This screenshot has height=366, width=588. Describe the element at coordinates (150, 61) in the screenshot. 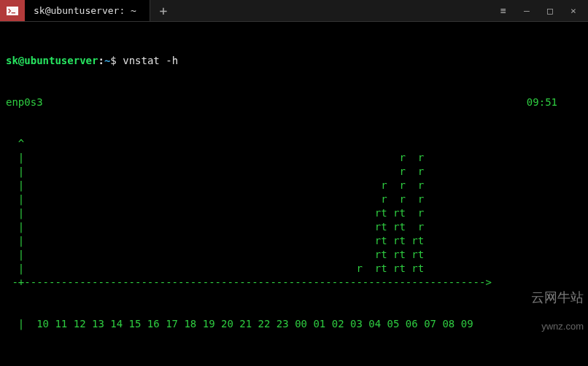

I see `command-text: vnstat -h` at that location.